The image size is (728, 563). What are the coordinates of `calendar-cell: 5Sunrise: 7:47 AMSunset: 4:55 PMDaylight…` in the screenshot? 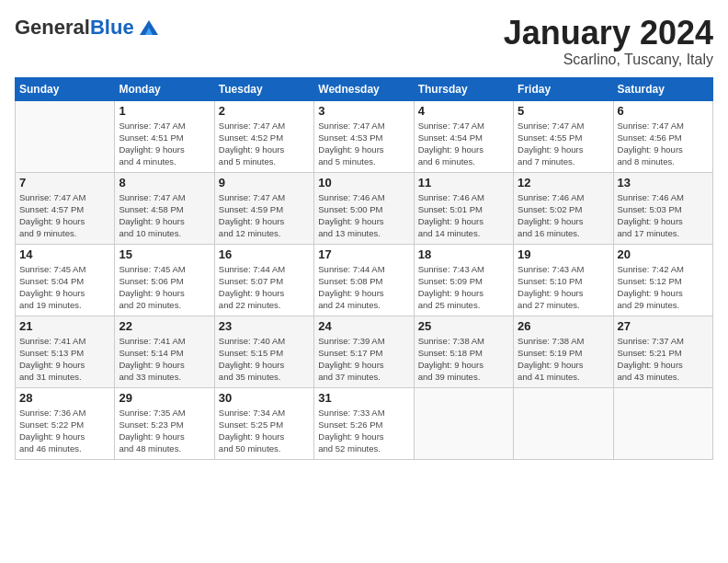 It's located at (563, 136).